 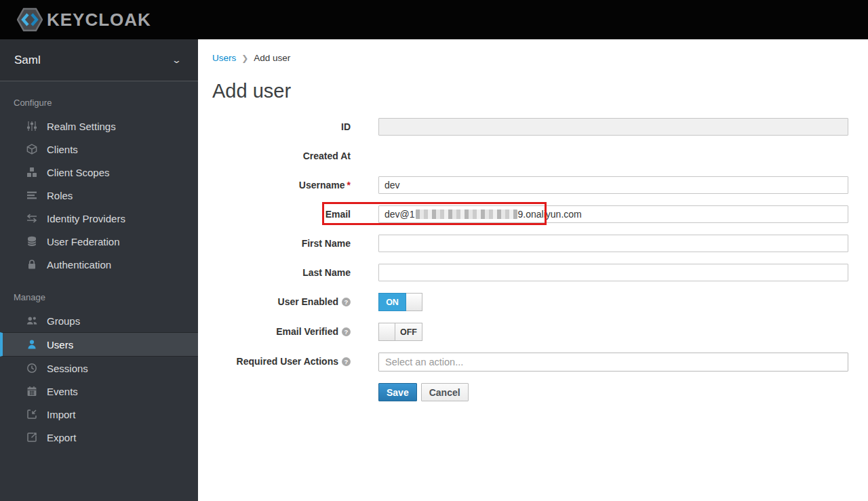 What do you see at coordinates (445, 392) in the screenshot?
I see `cancel-button: Cancel` at bounding box center [445, 392].